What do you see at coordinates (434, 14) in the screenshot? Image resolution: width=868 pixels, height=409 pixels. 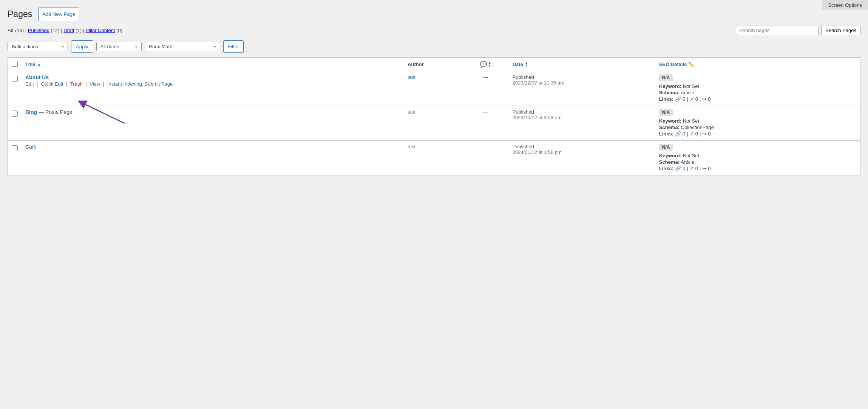 I see `page-header: Pages Add New Page` at bounding box center [434, 14].